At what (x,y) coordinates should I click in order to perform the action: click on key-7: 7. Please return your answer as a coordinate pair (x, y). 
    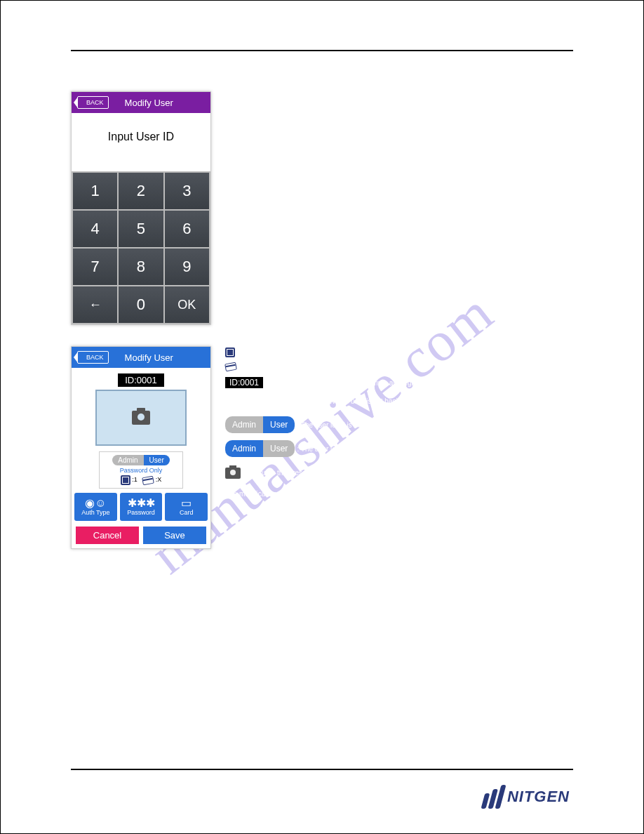
    Looking at the image, I should click on (95, 267).